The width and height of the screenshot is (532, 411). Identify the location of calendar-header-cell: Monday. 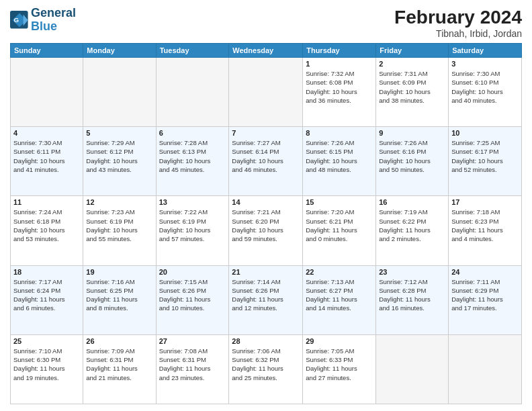
(120, 51).